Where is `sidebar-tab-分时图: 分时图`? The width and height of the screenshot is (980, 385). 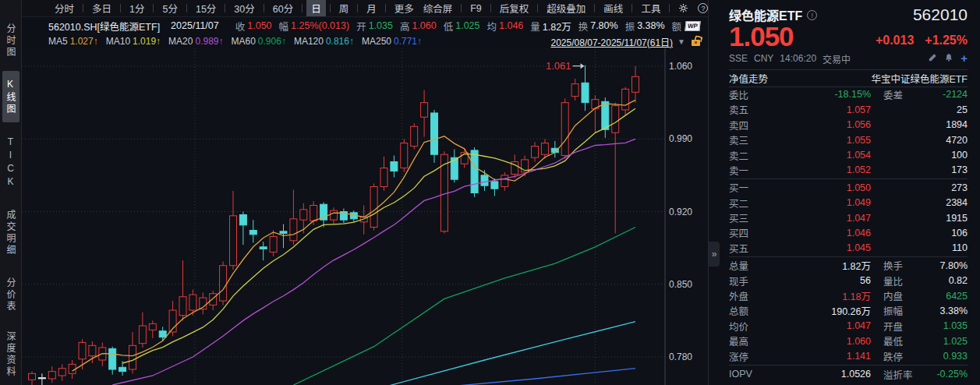
sidebar-tab-分时图: 分时图 is located at coordinates (11, 41).